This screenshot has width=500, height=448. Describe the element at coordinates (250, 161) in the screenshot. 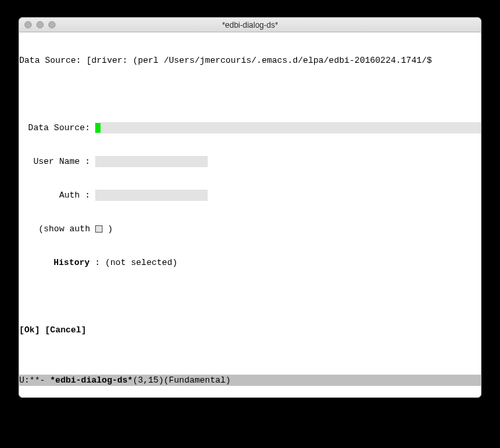

I see `field-row-user-name: User Name :` at that location.